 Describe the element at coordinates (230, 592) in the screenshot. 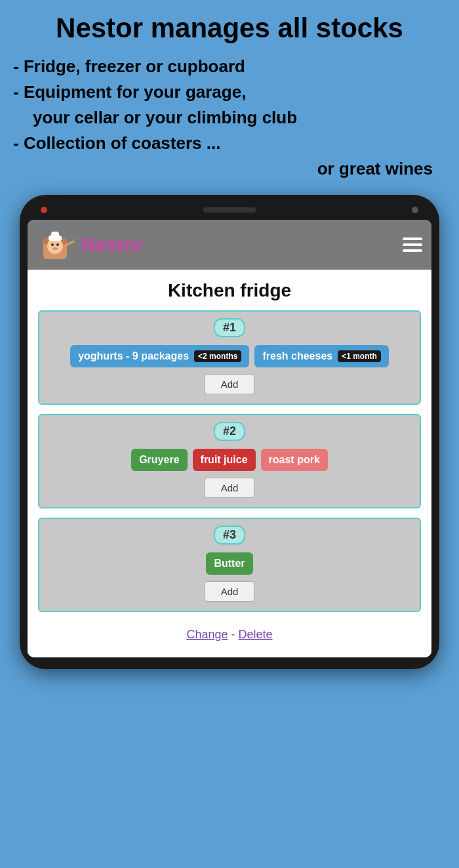

I see `shelf-3-add-button: Add` at that location.